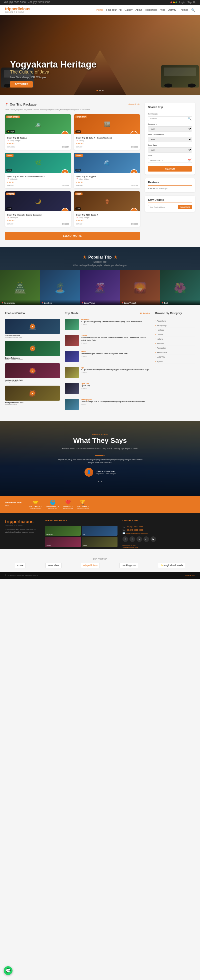  Describe the element at coordinates (153, 539) in the screenshot. I see `youtube-icon: ▶` at that location.